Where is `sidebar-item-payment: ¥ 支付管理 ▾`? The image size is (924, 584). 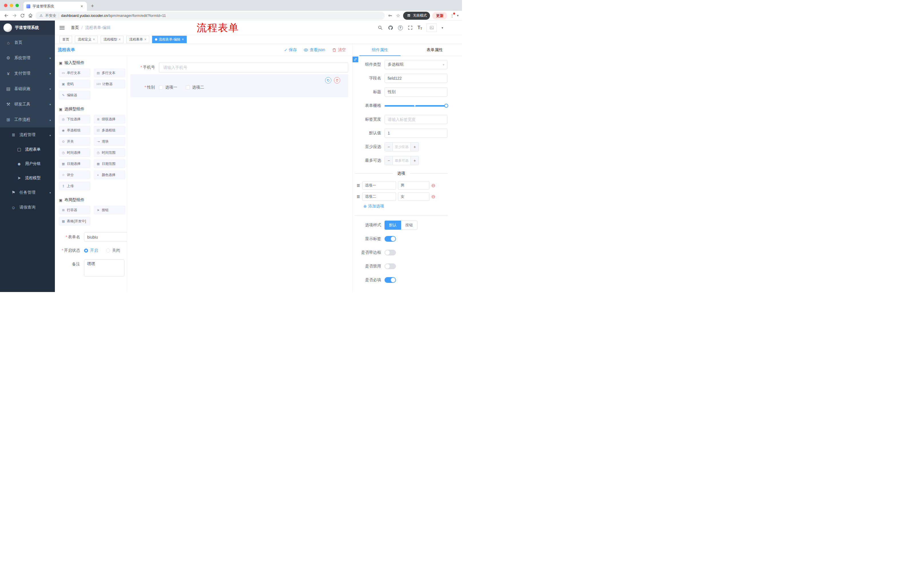
sidebar-item-payment: ¥ 支付管理 ▾ is located at coordinates (28, 74).